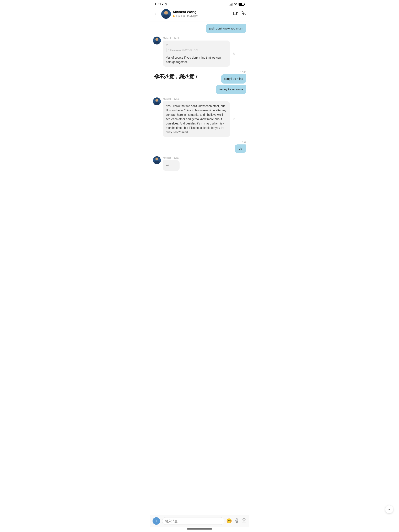 The height and width of the screenshot is (532, 399). Describe the element at coordinates (200, 529) in the screenshot. I see `home-bar` at that location.